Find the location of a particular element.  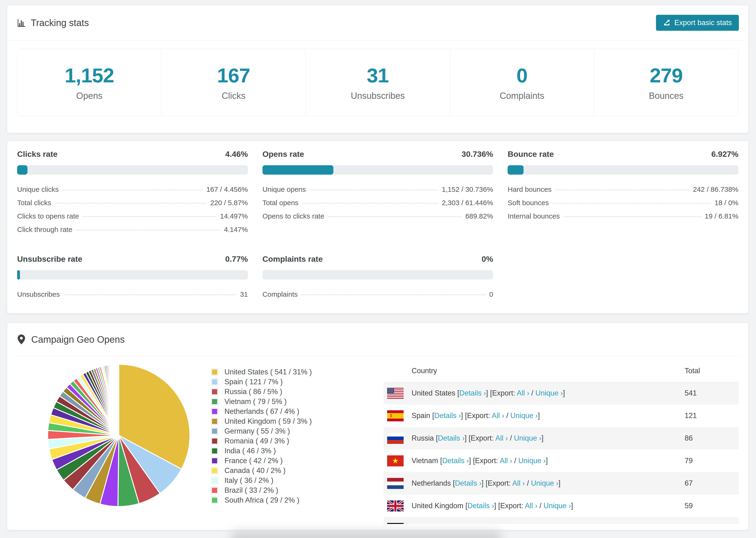

legend-item-russia: Russia ( 86 / 5% ) is located at coordinates (261, 392).